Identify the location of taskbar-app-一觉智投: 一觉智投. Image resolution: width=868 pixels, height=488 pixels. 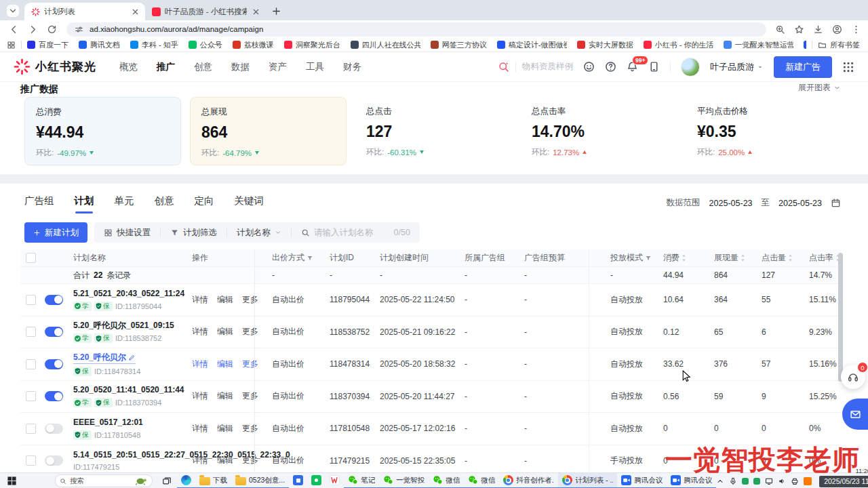
(404, 481).